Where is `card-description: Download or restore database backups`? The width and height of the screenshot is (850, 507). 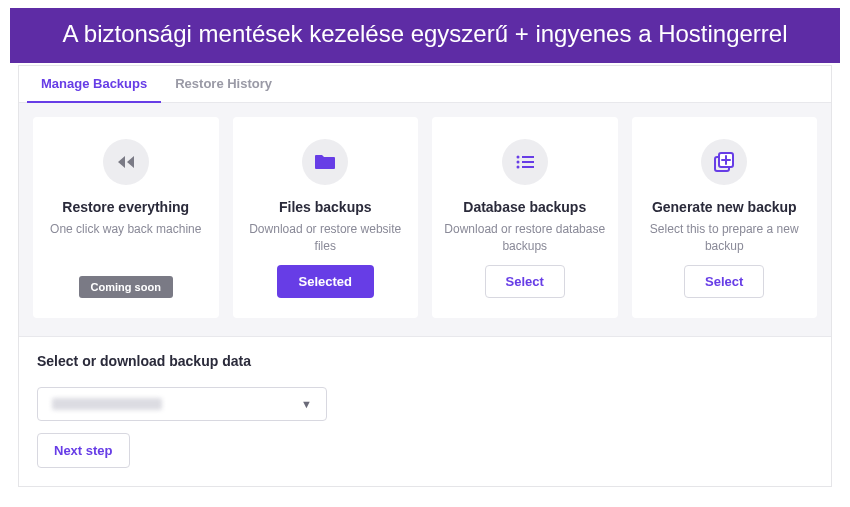
card-description: Download or restore database backups is located at coordinates (525, 238).